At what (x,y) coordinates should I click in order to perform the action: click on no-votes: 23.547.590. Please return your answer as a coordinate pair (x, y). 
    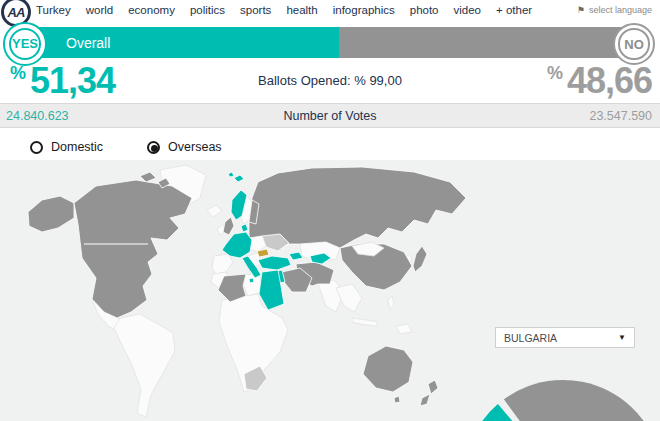
    Looking at the image, I should click on (620, 116).